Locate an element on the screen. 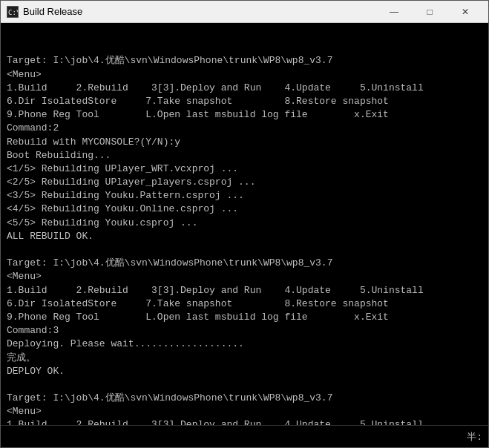  maximize-button: □ is located at coordinates (430, 12).